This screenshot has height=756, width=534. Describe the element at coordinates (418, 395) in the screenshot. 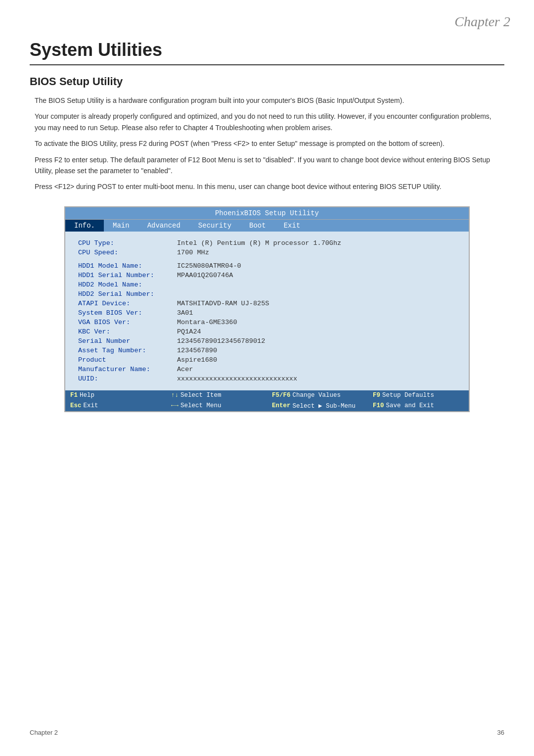

I see `help-item: F9 Setup Defaults` at that location.